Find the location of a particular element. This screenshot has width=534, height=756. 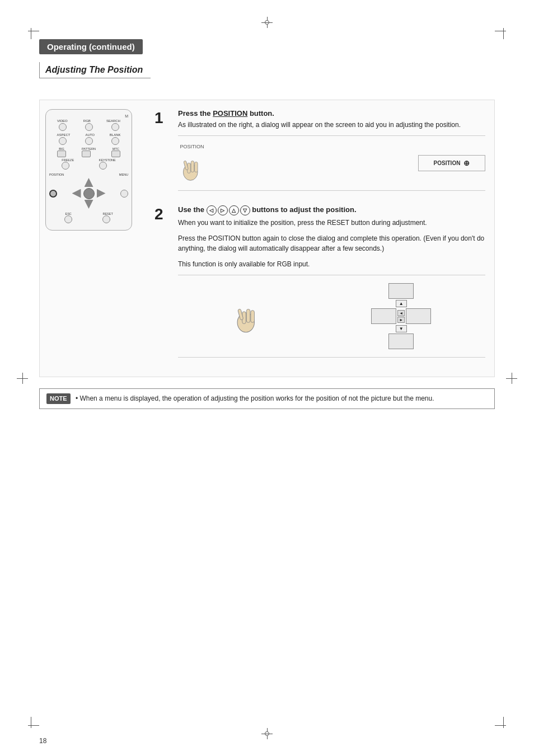

step1-hand-icon is located at coordinates (192, 167).